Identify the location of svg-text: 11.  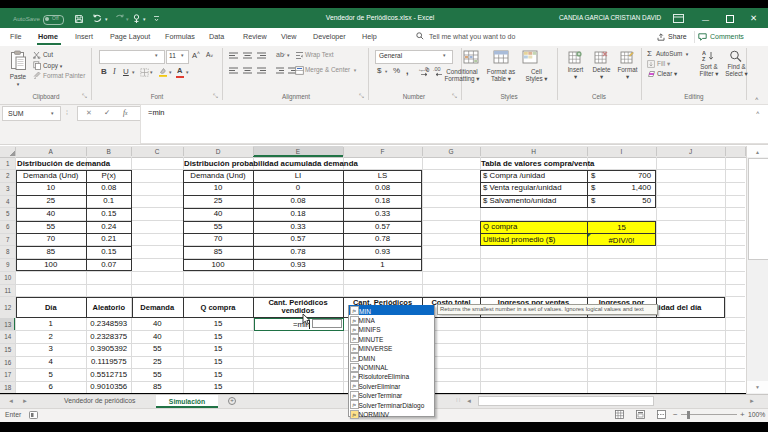
(8, 290).